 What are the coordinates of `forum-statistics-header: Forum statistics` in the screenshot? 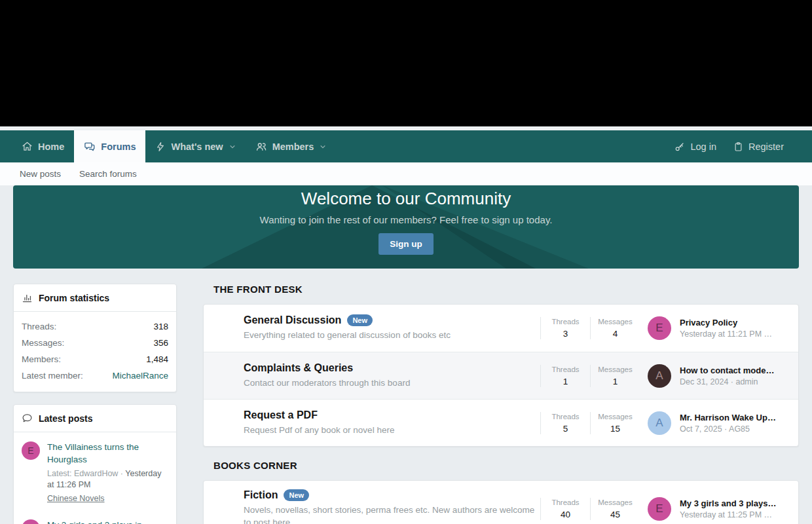 It's located at (95, 298).